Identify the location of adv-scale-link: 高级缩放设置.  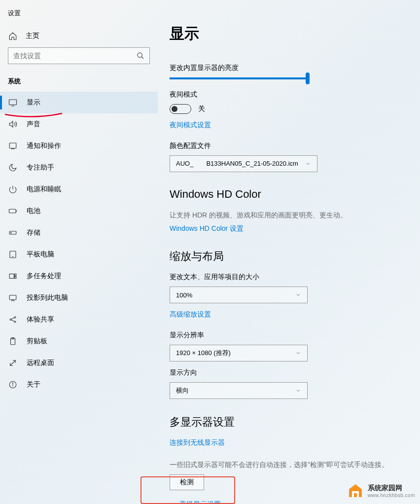
(295, 315).